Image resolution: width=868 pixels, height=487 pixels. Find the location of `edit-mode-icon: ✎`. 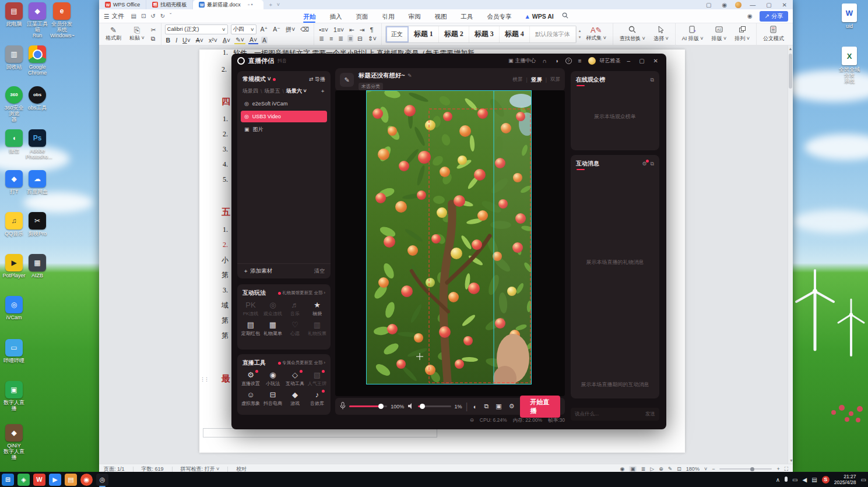

edit-mode-icon: ✎ is located at coordinates (670, 469).